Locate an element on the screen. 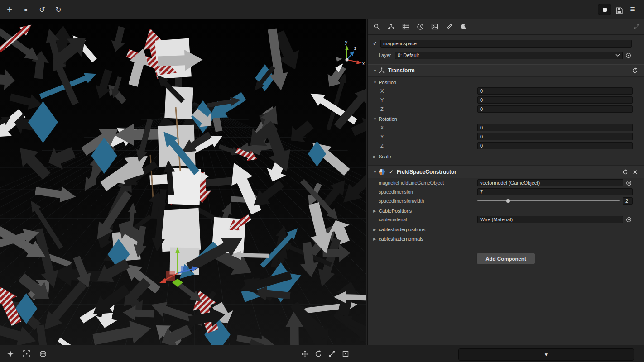  property-row: spacedimension is located at coordinates (506, 192).